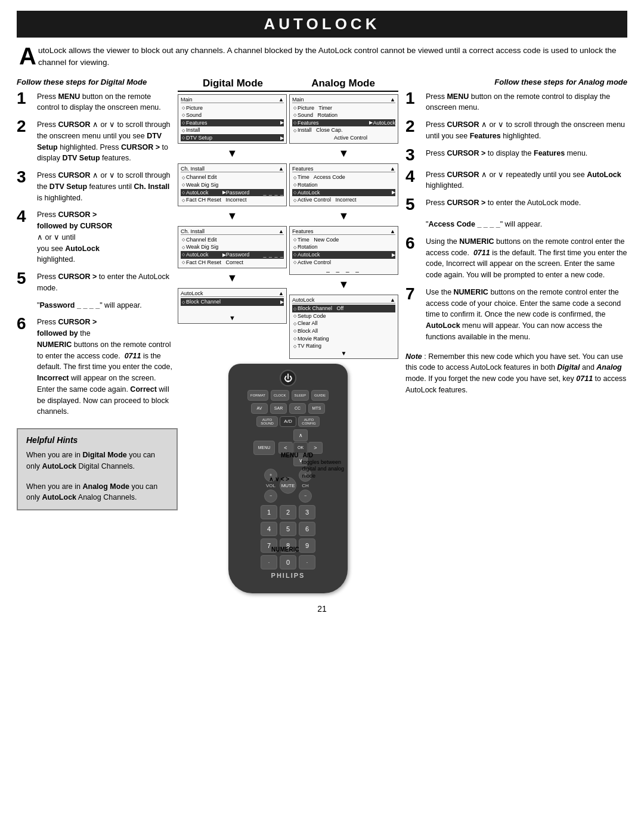 This screenshot has width=644, height=833. What do you see at coordinates (269, 529) in the screenshot?
I see `num-4: 4` at bounding box center [269, 529].